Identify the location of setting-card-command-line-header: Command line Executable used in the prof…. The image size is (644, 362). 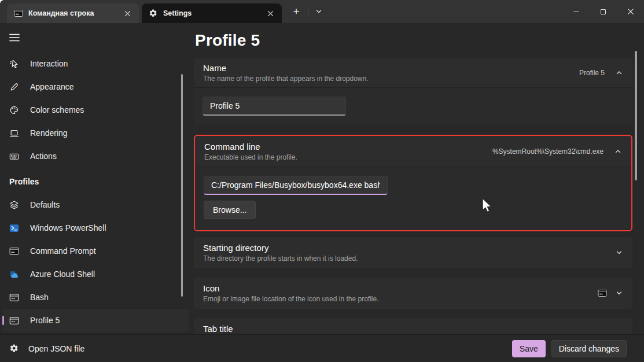
(413, 152).